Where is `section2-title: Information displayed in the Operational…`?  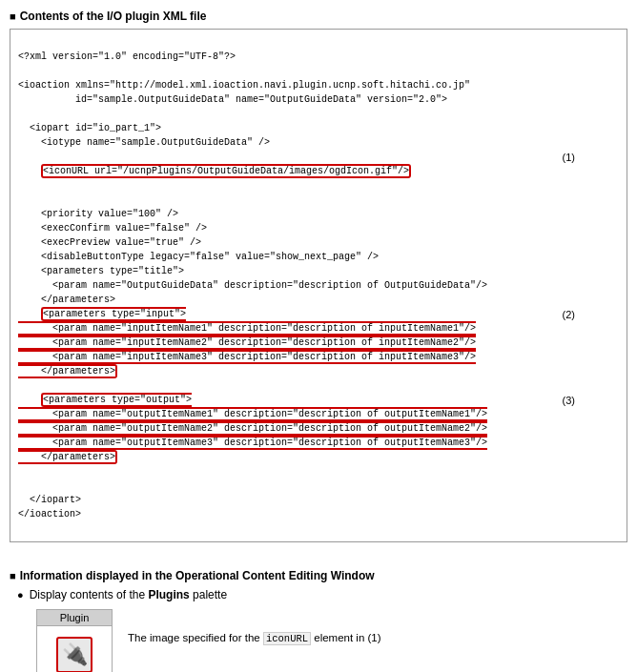 section2-title: Information displayed in the Operational… is located at coordinates (318, 576).